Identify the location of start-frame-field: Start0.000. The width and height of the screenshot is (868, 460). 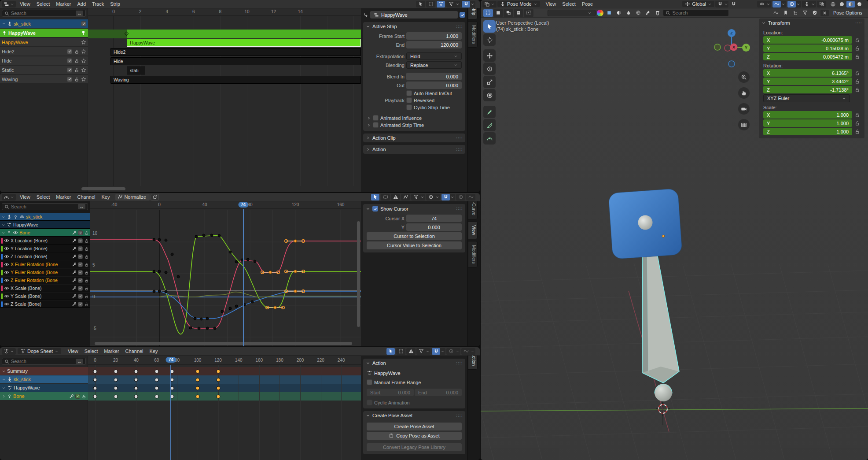
(390, 392).